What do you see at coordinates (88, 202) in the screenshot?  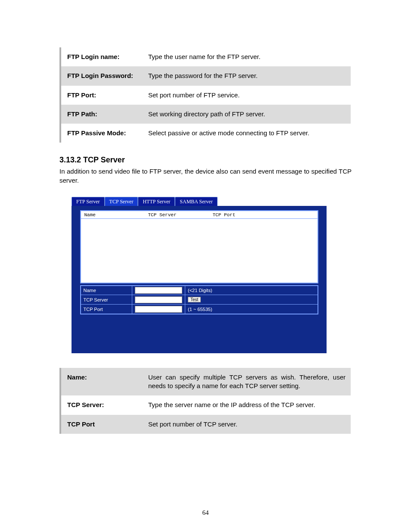 I see `tab-ftp-server: FTP Server` at bounding box center [88, 202].